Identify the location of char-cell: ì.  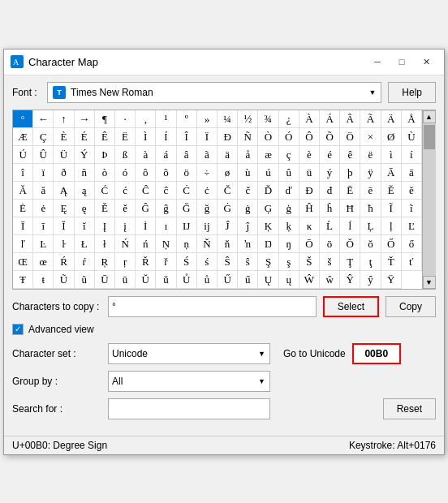
(391, 155).